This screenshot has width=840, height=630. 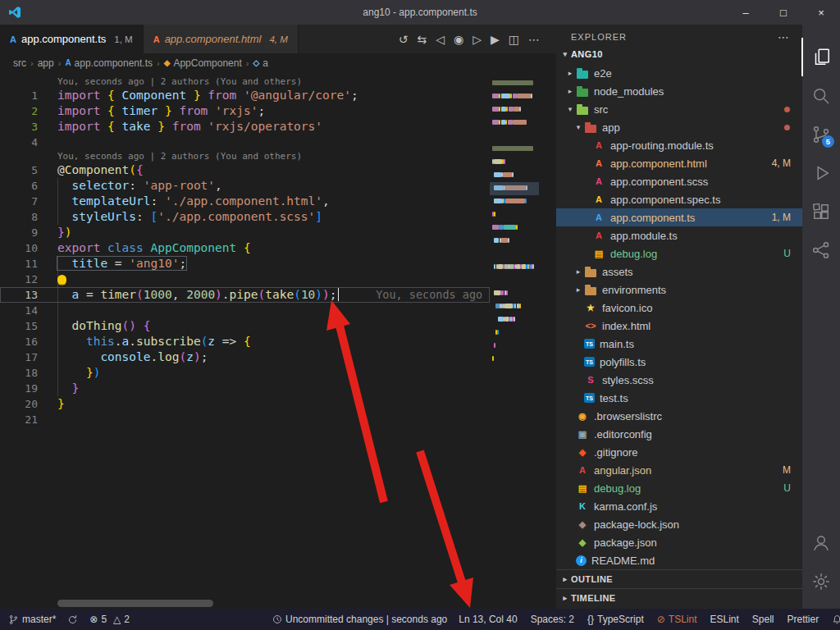 I want to click on explorer-item-app: ▾app, so click(x=679, y=127).